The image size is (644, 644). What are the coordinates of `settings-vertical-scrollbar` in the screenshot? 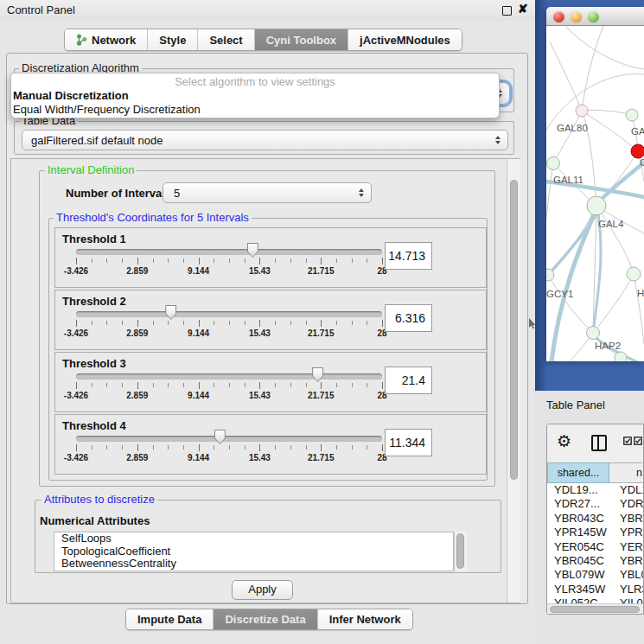 It's located at (513, 380).